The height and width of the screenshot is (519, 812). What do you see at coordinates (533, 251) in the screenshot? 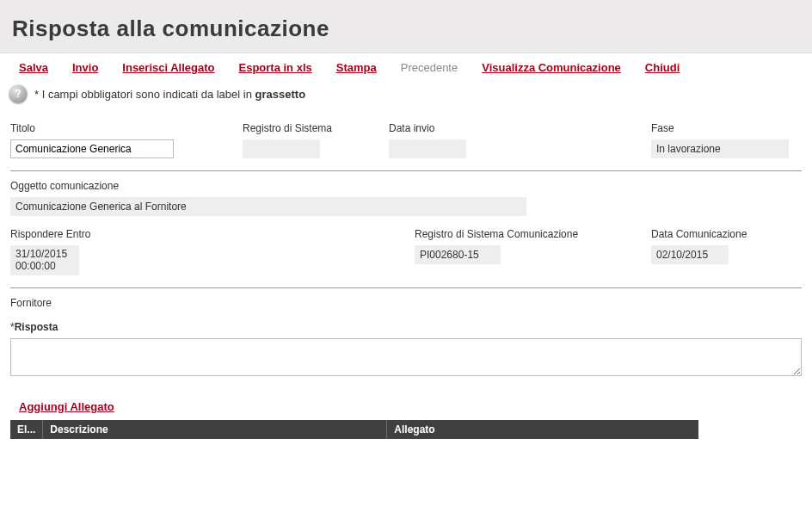
I see `registro-sistema-com-field: Registro di Sistema Comunicazione PI0026…` at bounding box center [533, 251].